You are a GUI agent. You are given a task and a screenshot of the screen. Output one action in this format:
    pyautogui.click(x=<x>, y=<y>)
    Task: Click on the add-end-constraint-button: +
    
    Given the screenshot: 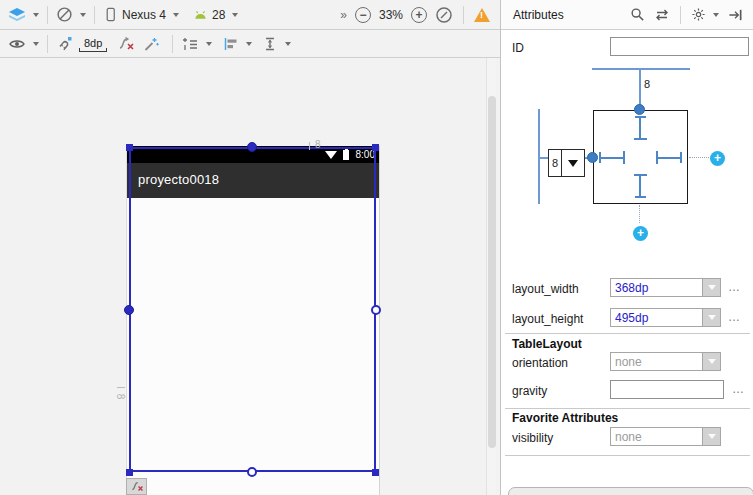 What is the action you would take?
    pyautogui.click(x=718, y=158)
    